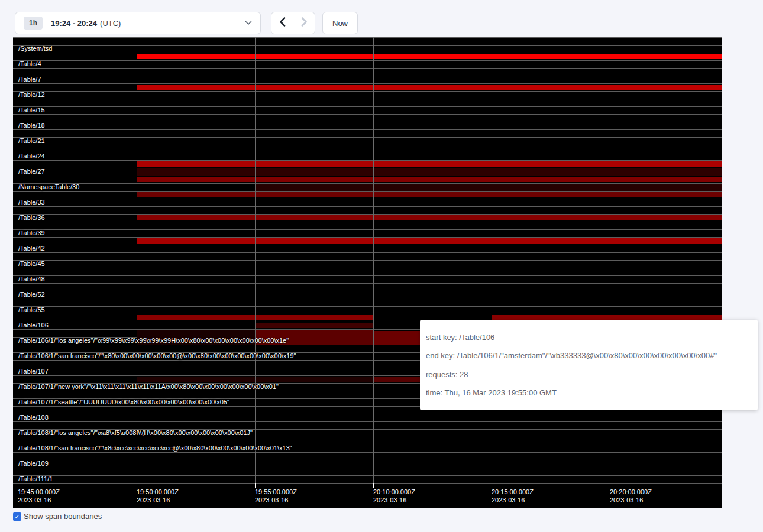  What do you see at coordinates (32, 248) in the screenshot?
I see `key-span-label: /Table/42` at bounding box center [32, 248].